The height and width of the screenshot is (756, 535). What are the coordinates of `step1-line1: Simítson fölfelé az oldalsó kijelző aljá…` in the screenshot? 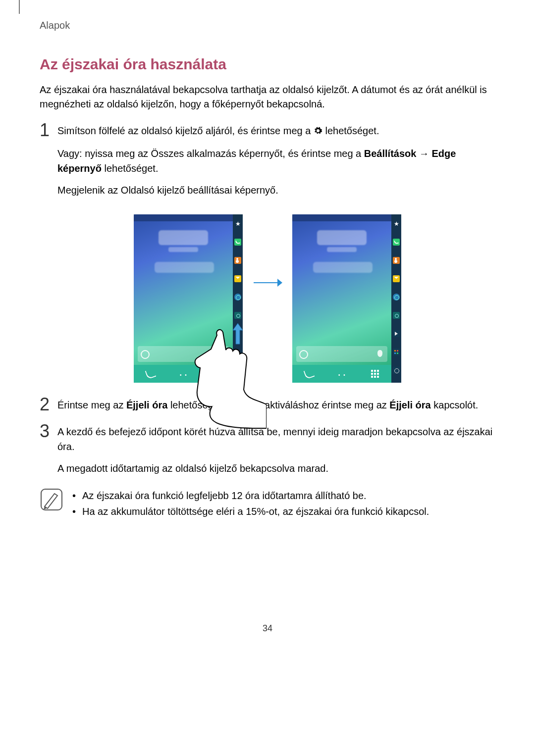 It's located at (276, 131).